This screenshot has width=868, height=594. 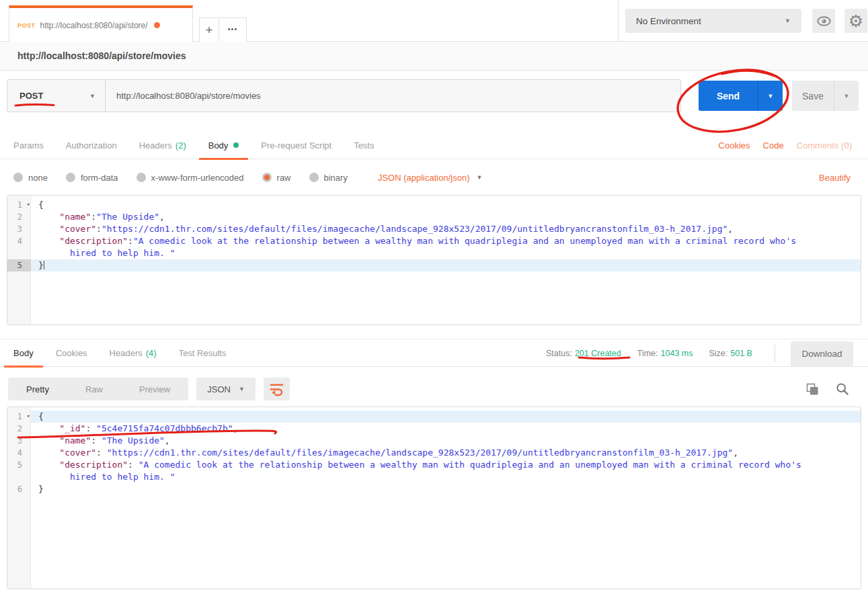 I want to click on tab-tests: Tests, so click(x=364, y=145).